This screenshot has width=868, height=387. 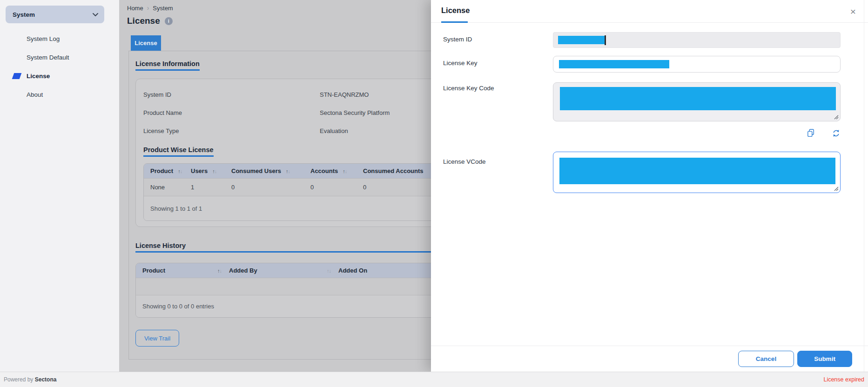 I want to click on sidebar-item-label: License, so click(x=38, y=76).